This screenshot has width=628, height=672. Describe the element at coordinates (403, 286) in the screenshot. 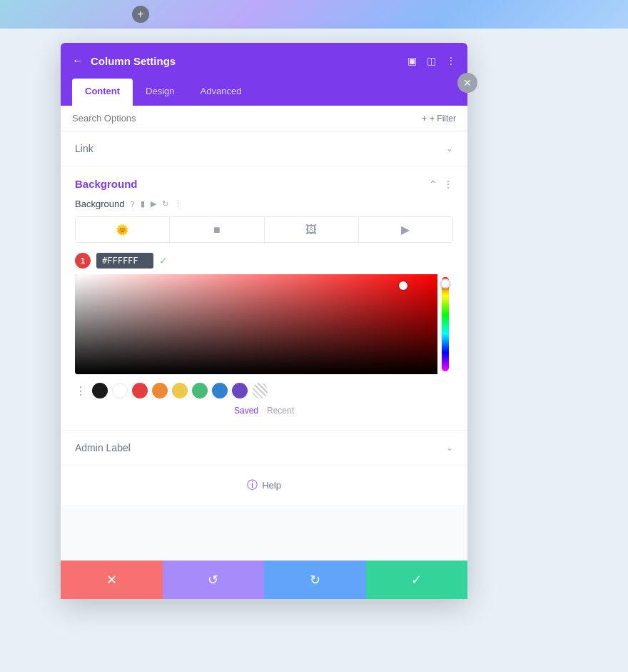

I see `picker-cursor` at that location.